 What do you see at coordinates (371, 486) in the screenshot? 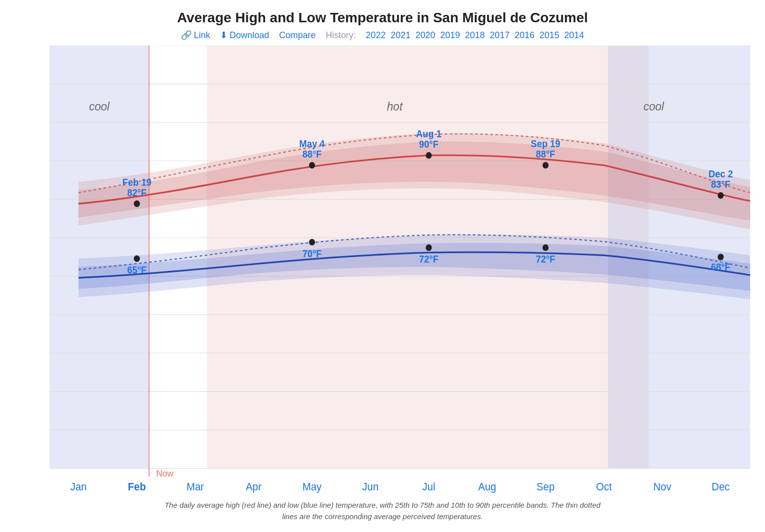
I see `svg-text: Jun` at bounding box center [371, 486].